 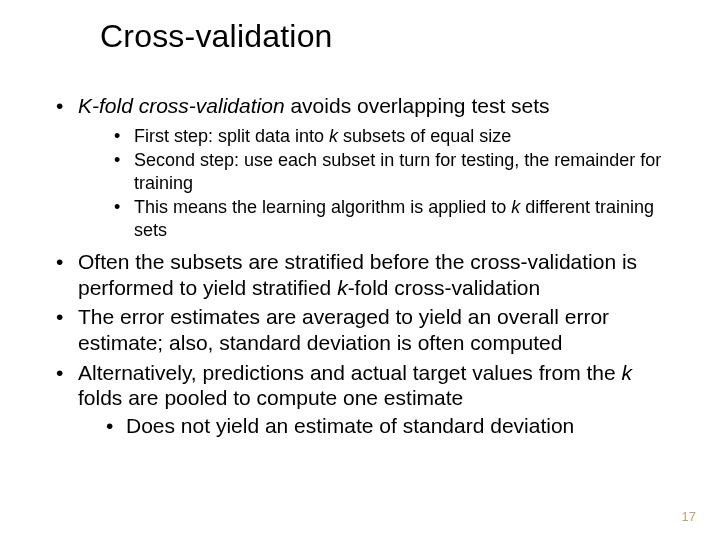 I want to click on bullet-4-i: k, so click(x=628, y=372).